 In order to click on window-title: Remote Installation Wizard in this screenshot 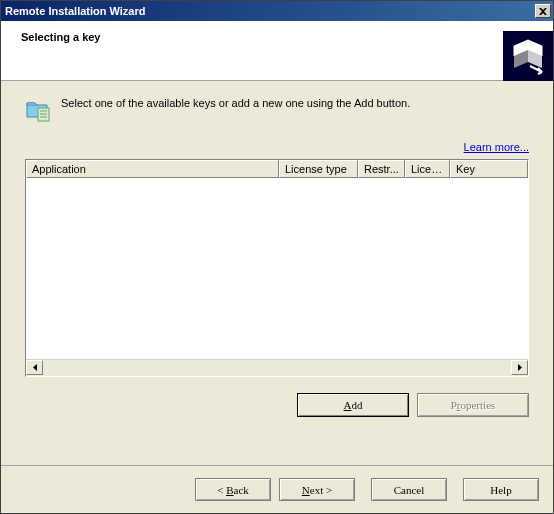, I will do `click(75, 11)`.